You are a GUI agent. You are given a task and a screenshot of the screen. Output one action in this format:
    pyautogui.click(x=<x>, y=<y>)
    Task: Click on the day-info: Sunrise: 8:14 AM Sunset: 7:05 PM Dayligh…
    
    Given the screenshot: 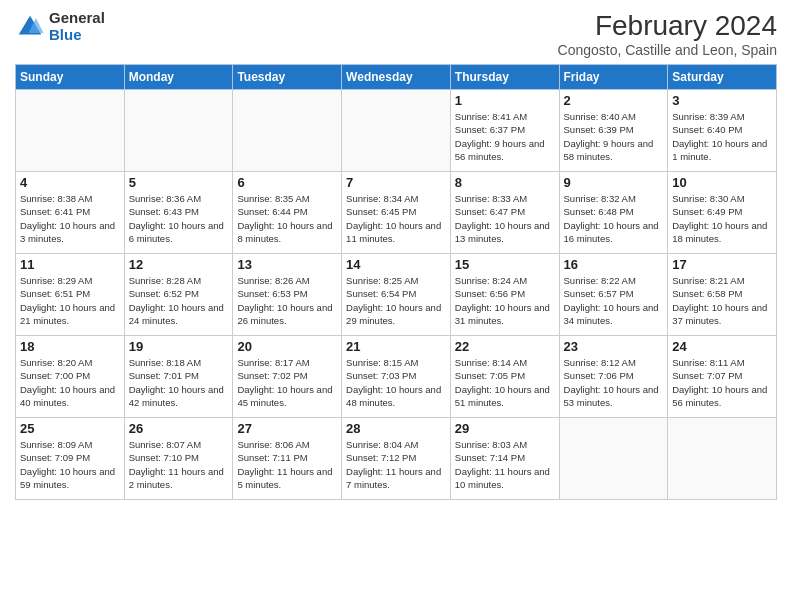 What is the action you would take?
    pyautogui.click(x=505, y=382)
    